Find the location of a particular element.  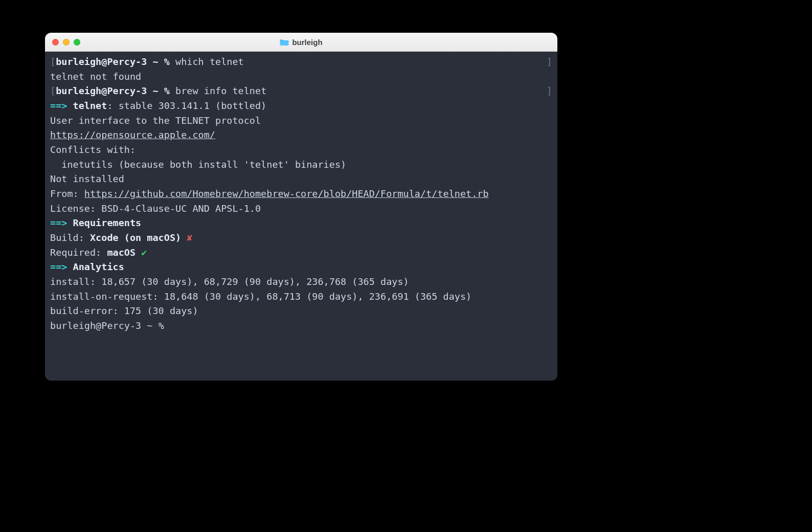

traffic-lights is located at coordinates (62, 42).